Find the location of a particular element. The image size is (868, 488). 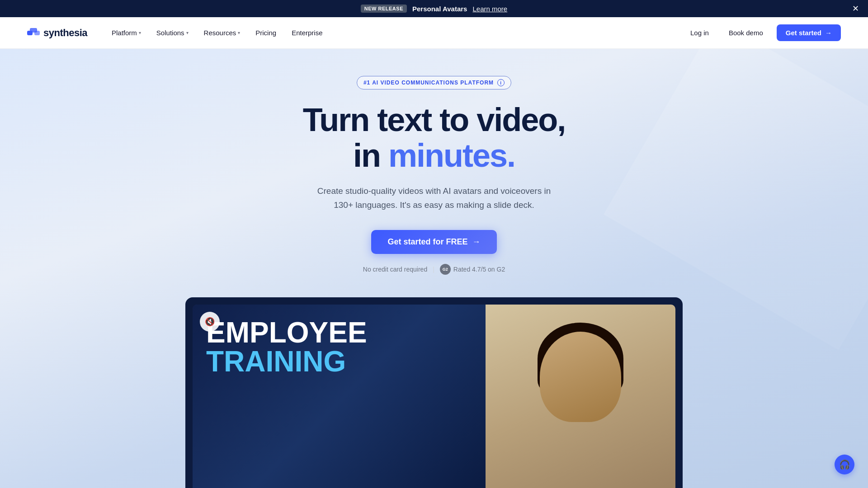

avatar-head is located at coordinates (580, 377).